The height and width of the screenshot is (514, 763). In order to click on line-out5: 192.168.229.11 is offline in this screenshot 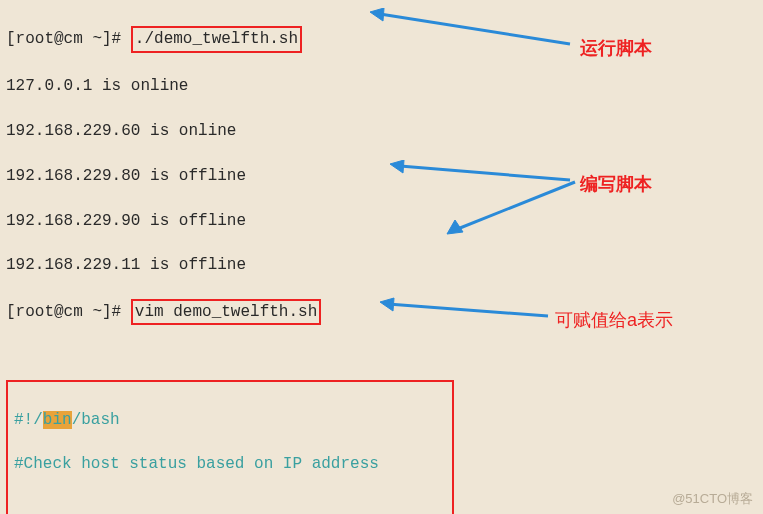, I will do `click(382, 265)`.